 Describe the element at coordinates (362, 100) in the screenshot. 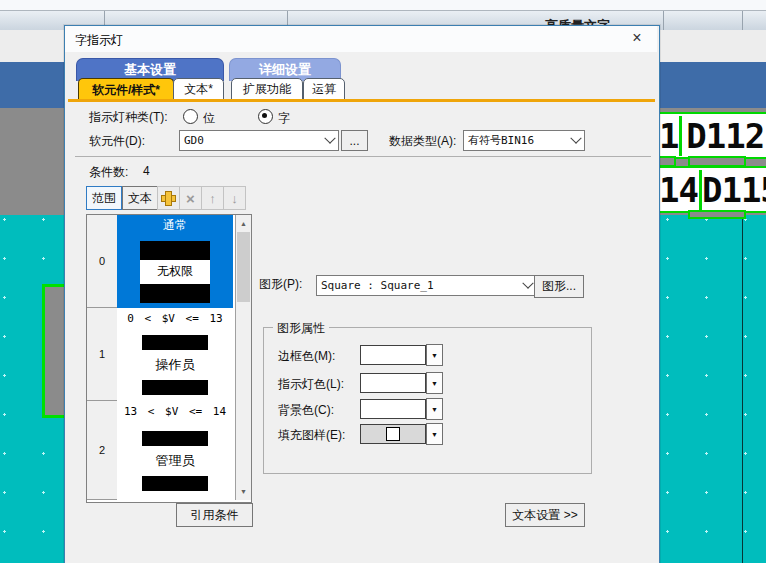

I see `tab-accent-line` at that location.